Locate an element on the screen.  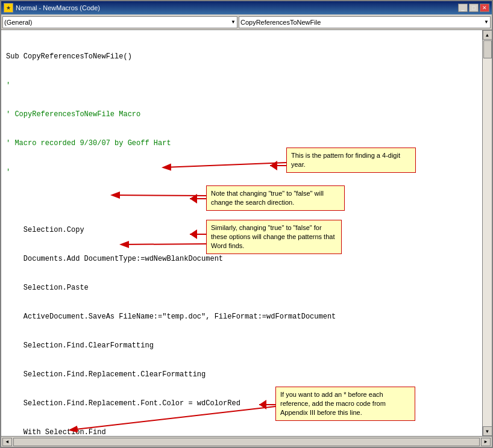
code-line: Selection.Find.Replacement.ClearFormatti… is located at coordinates (242, 375).